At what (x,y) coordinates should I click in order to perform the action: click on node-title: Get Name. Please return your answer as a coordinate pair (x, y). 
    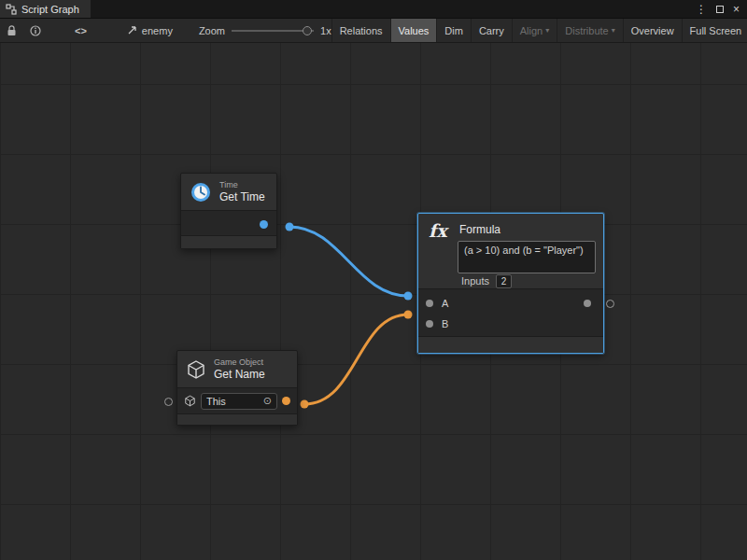
    Looking at the image, I should click on (239, 374).